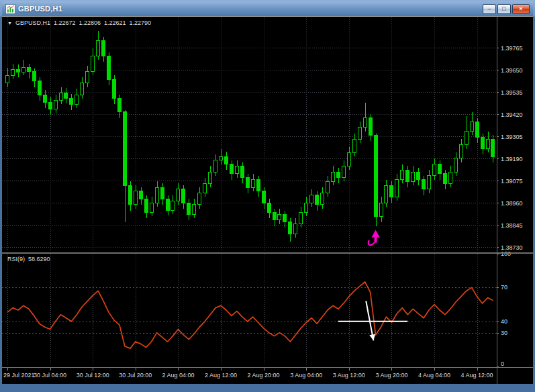 The width and height of the screenshot is (535, 392). Describe the element at coordinates (178, 375) in the screenshot. I see `svg-text: 2 Aug 04:00` at that location.